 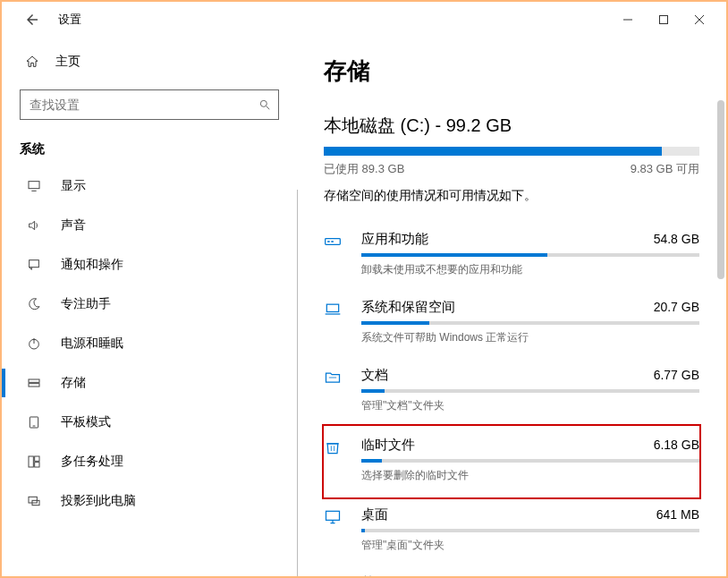 What do you see at coordinates (665, 169) in the screenshot?
I see `disk-free-label: 9.83 GB 可用` at bounding box center [665, 169].